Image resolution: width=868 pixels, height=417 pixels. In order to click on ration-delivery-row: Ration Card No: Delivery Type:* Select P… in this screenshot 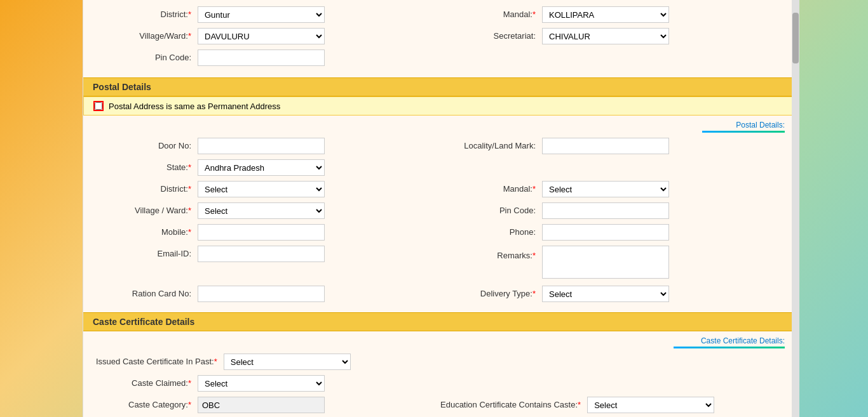, I will do `click(440, 294)`.